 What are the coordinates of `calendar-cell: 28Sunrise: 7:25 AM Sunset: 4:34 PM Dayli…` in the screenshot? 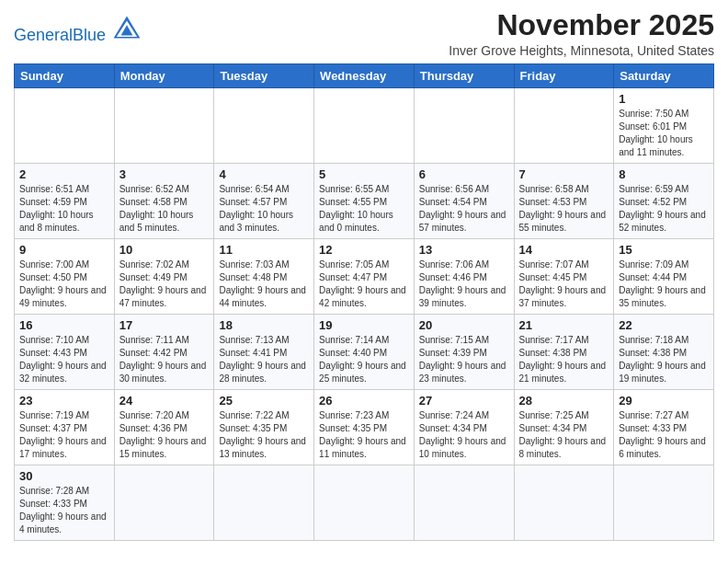 It's located at (564, 428).